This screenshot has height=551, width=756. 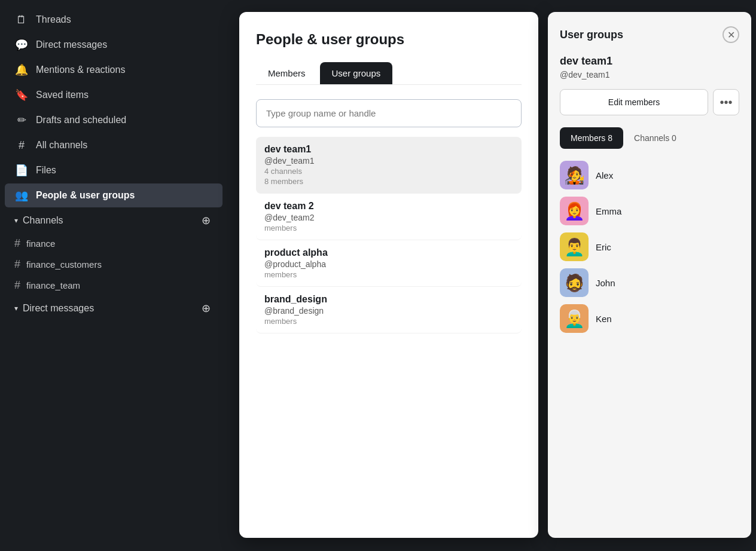 What do you see at coordinates (114, 70) in the screenshot?
I see `sidebar-item-mentions-reactions: 🔔 Mentions & reactions` at bounding box center [114, 70].